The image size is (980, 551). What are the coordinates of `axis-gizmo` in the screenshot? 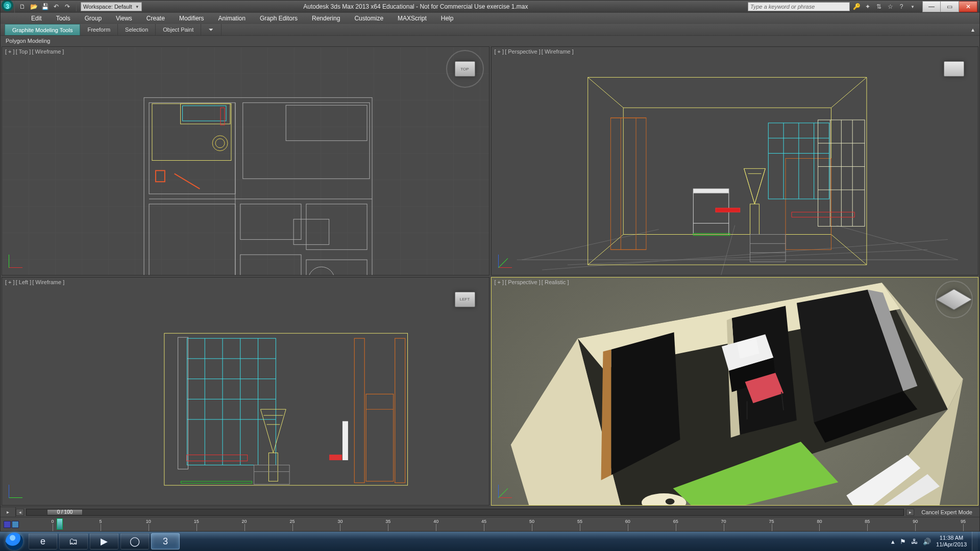 It's located at (508, 259).